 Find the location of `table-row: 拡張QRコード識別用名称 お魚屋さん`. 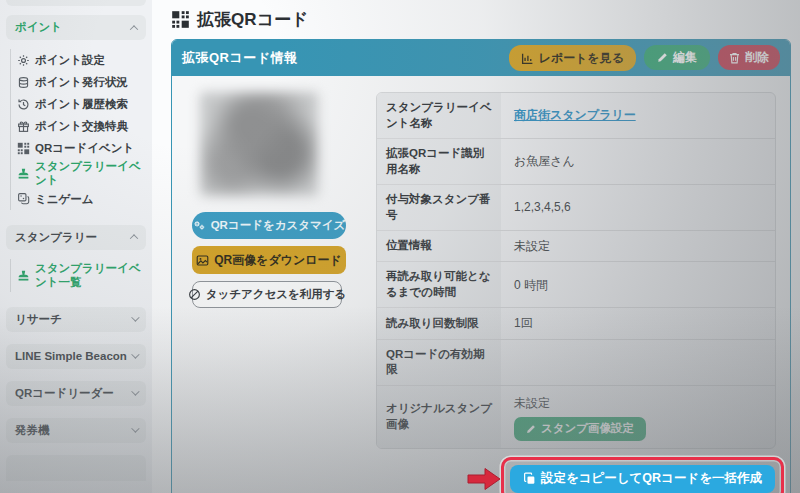

table-row: 拡張QRコード識別用名称 お魚屋さん is located at coordinates (576, 162).